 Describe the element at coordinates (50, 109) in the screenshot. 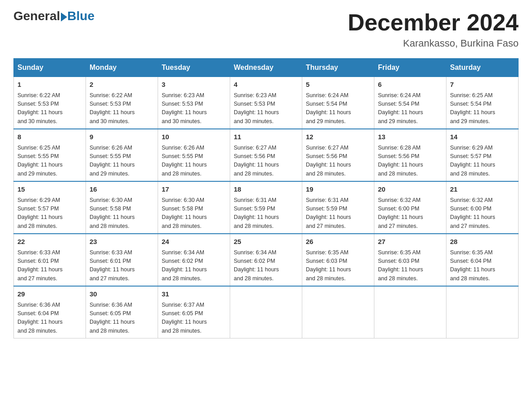

I see `day-info: Sunrise: 6:22 AM Sunset: 5:53 PM Dayligh…` at that location.